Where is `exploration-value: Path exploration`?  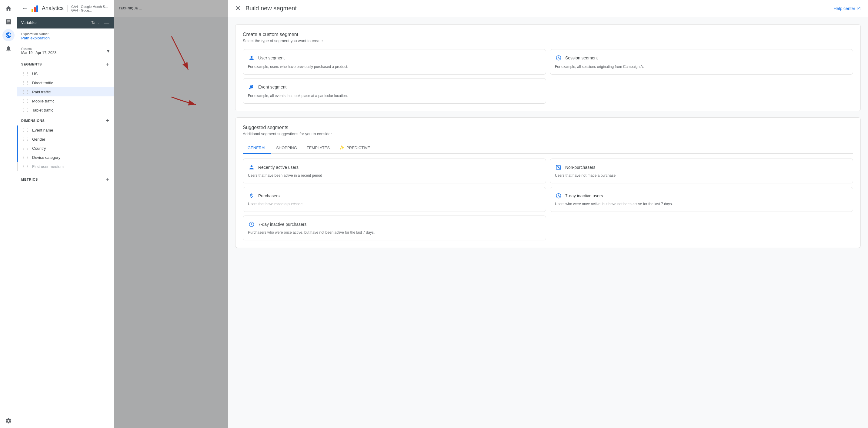 exploration-value: Path exploration is located at coordinates (65, 38).